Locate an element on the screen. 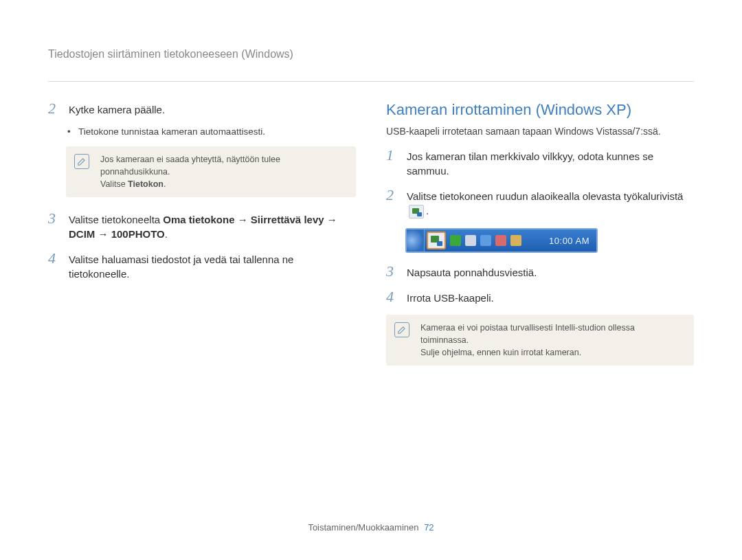  taskbar-tray-image: 10:00 AM is located at coordinates (502, 240).